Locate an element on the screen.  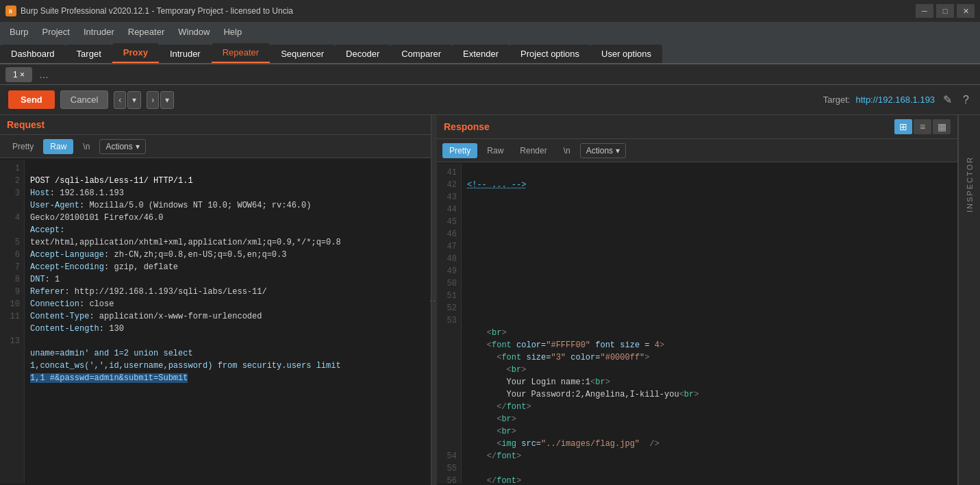
nav-prev-dd-button: ▾ is located at coordinates (134, 100).